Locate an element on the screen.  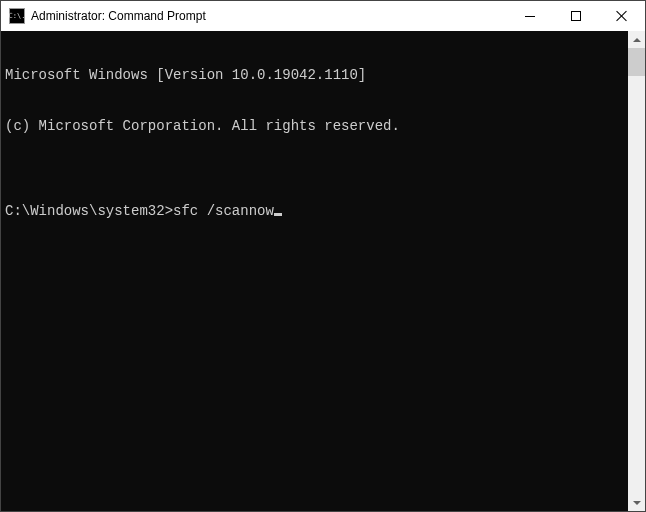
scroll-down-button is located at coordinates (636, 502).